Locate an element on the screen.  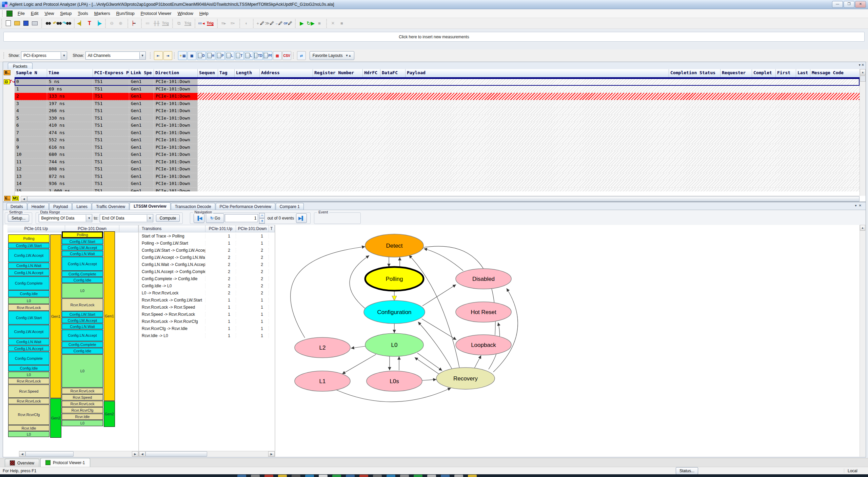
insert-measurement-bar: Click here to insert new measurements is located at coordinates (434, 37).